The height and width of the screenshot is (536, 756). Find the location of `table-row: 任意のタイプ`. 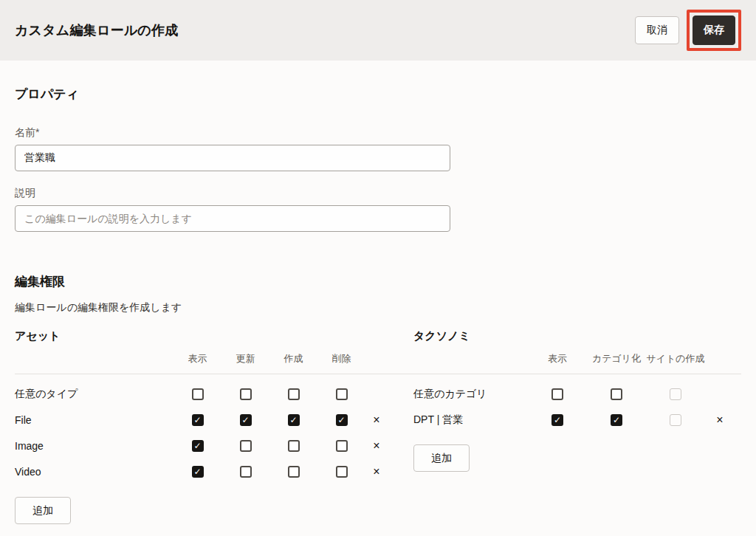

table-row: 任意のタイプ is located at coordinates (201, 394).